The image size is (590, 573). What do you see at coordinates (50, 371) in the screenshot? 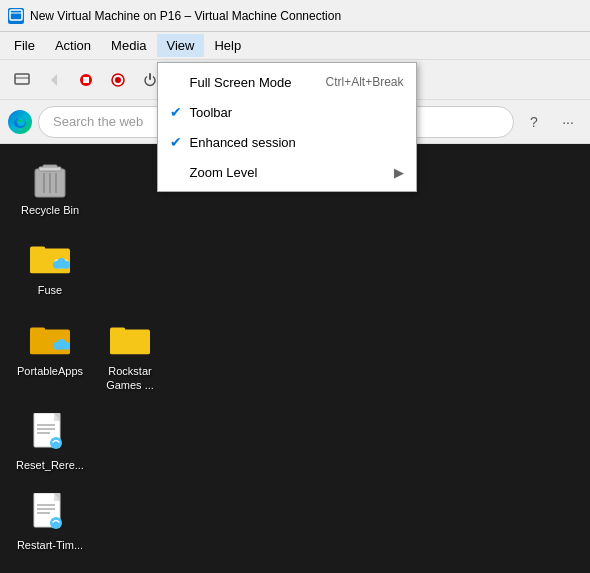
I see `portableapps-label: PortableApps` at bounding box center [50, 371].